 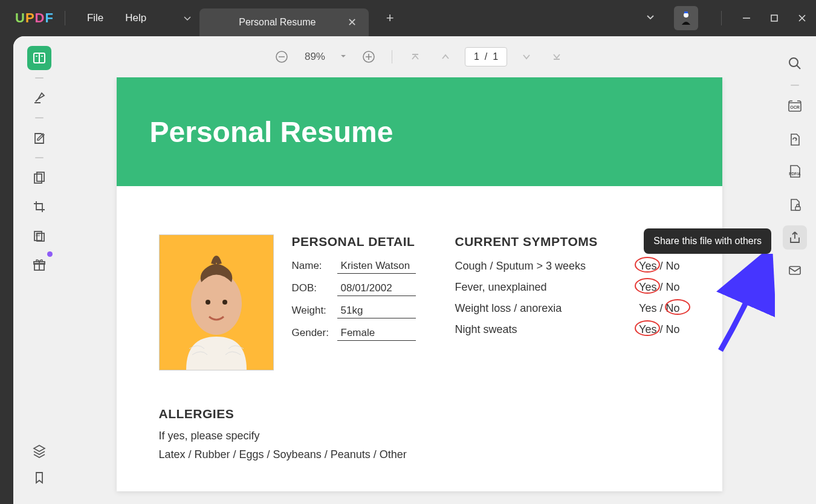 I want to click on personal-detail-section: PERSONAL DETAIL Name:Kristen Watson DOB:…, so click(x=364, y=302).